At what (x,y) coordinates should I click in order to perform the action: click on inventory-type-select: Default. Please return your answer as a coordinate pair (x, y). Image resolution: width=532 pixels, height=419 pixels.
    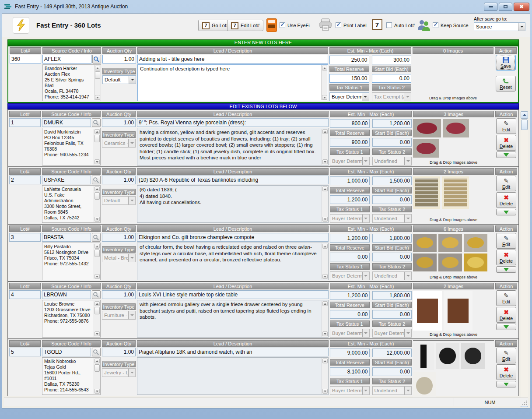
    Looking at the image, I should click on (119, 201).